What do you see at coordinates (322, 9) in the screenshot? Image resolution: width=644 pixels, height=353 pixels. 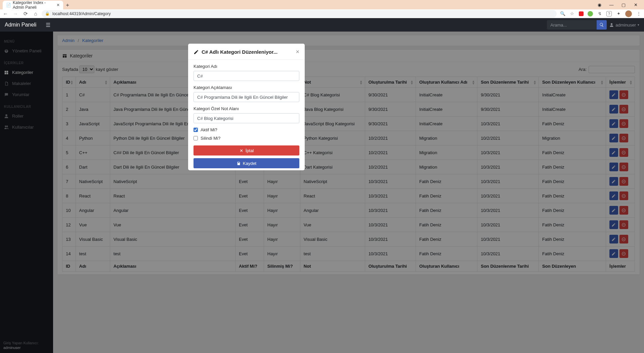 I see `browser-chrome: 📄 Kategoriler Index - Admin Paneli ✕ ＋ ◉…` at bounding box center [322, 9].